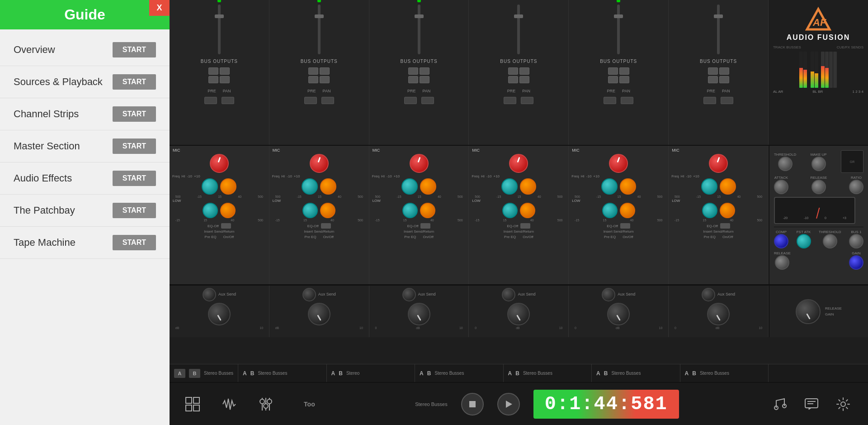 Image resolution: width=868 pixels, height=425 pixels. What do you see at coordinates (782, 263) in the screenshot?
I see `release2-knob` at bounding box center [782, 263].